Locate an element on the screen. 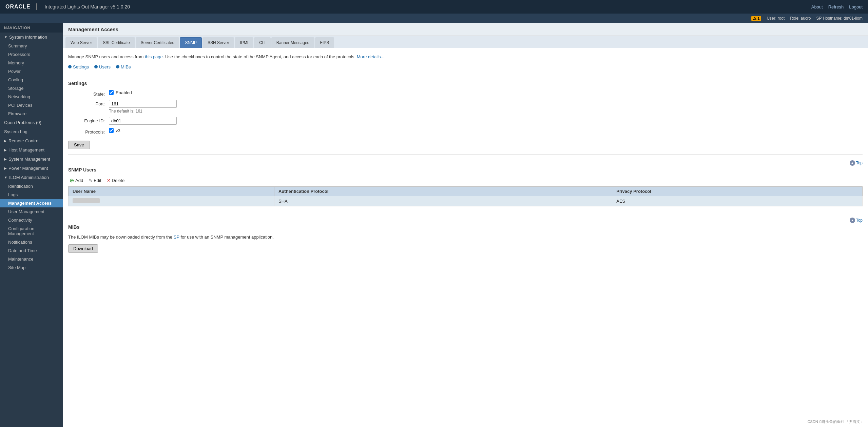 The width and height of the screenshot is (868, 427). refresh-link: Refresh is located at coordinates (836, 7).